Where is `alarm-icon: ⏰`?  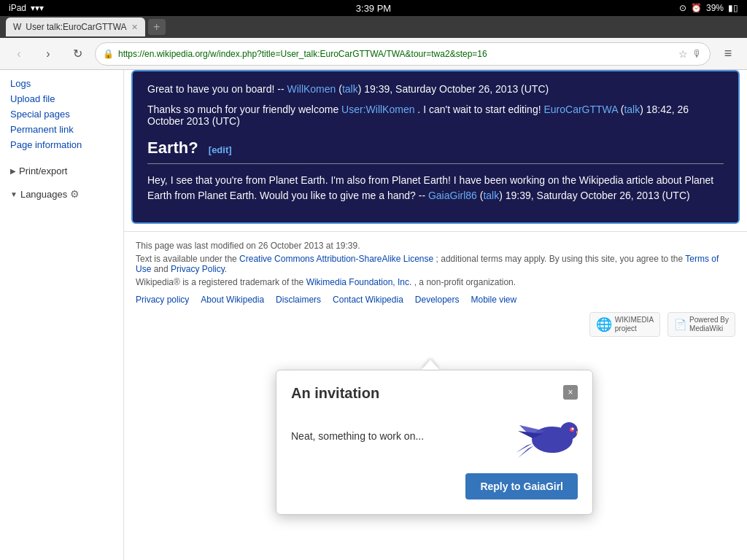 alarm-icon: ⏰ is located at coordinates (696, 8).